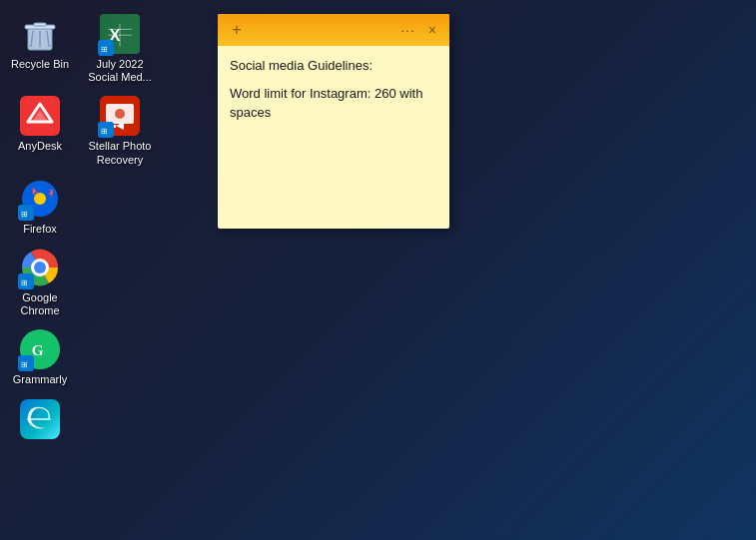 The height and width of the screenshot is (540, 756). I want to click on store-badge-firefox: ⊞, so click(26, 213).